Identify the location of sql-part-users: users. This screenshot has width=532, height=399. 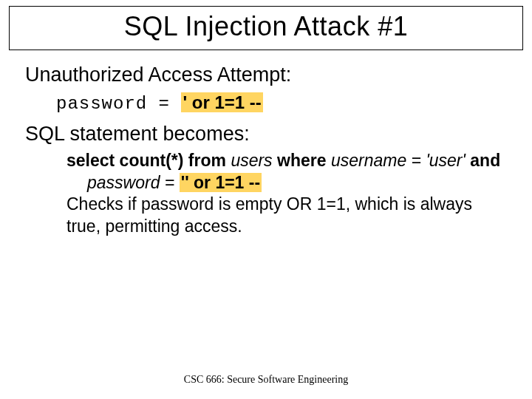
(254, 160).